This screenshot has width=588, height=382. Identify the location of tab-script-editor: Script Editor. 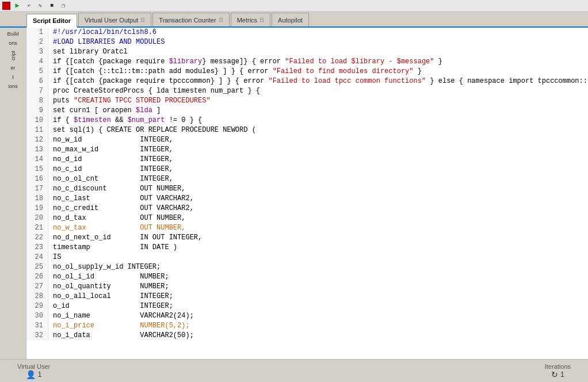
(52, 21).